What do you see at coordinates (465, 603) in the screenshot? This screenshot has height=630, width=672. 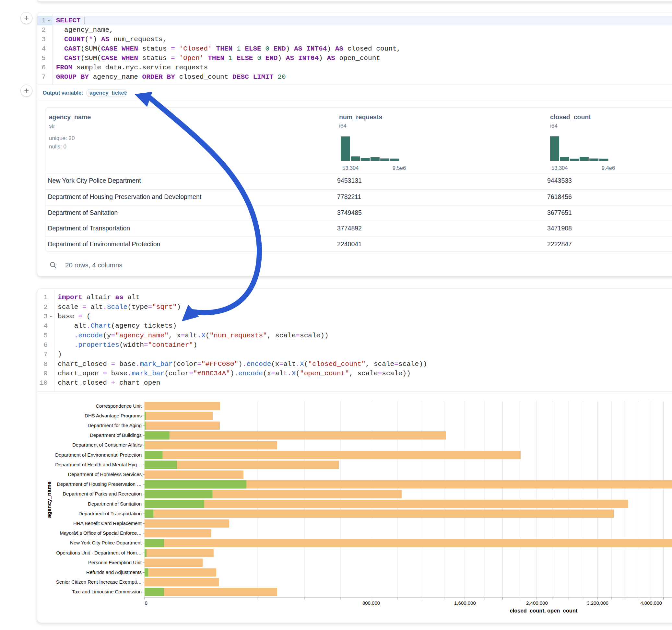 I see `svg-text: 1,600,000` at bounding box center [465, 603].